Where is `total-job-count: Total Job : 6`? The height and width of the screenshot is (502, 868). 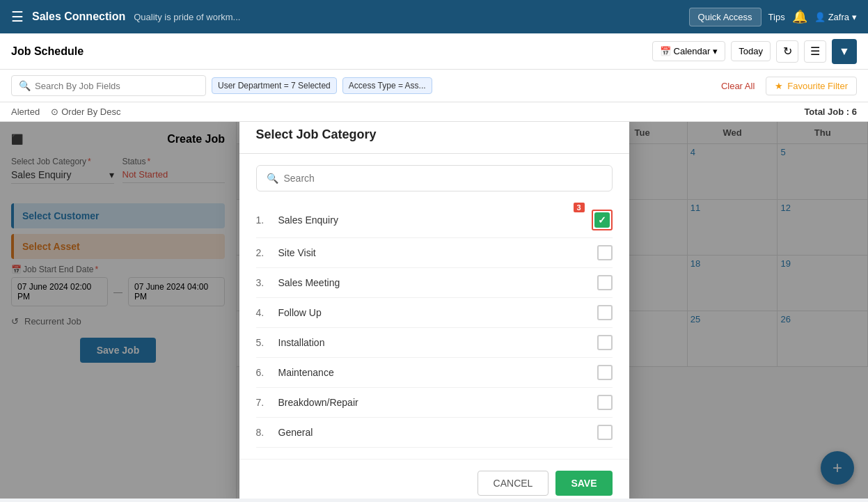 total-job-count: Total Job : 6 is located at coordinates (830, 111).